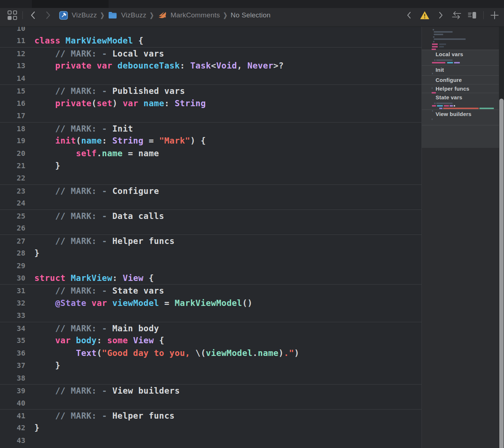 The width and height of the screenshot is (504, 448). I want to click on related-items-grid-icon, so click(12, 15).